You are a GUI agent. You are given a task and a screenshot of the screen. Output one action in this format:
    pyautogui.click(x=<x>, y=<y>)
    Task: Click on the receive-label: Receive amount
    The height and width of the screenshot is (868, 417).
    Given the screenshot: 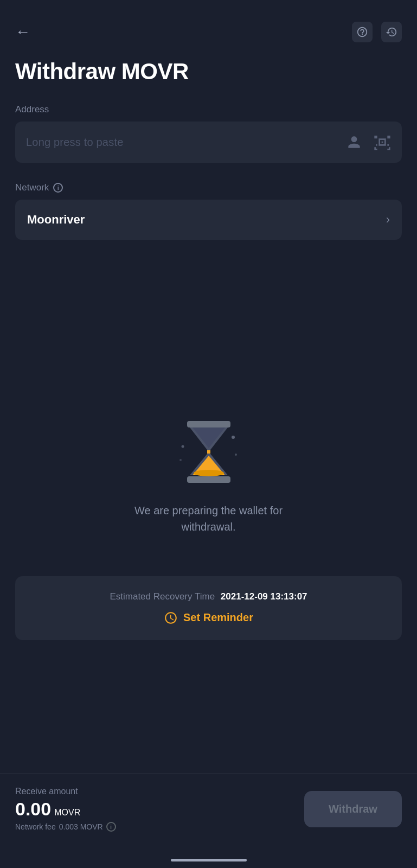 What is the action you would take?
    pyautogui.click(x=66, y=792)
    